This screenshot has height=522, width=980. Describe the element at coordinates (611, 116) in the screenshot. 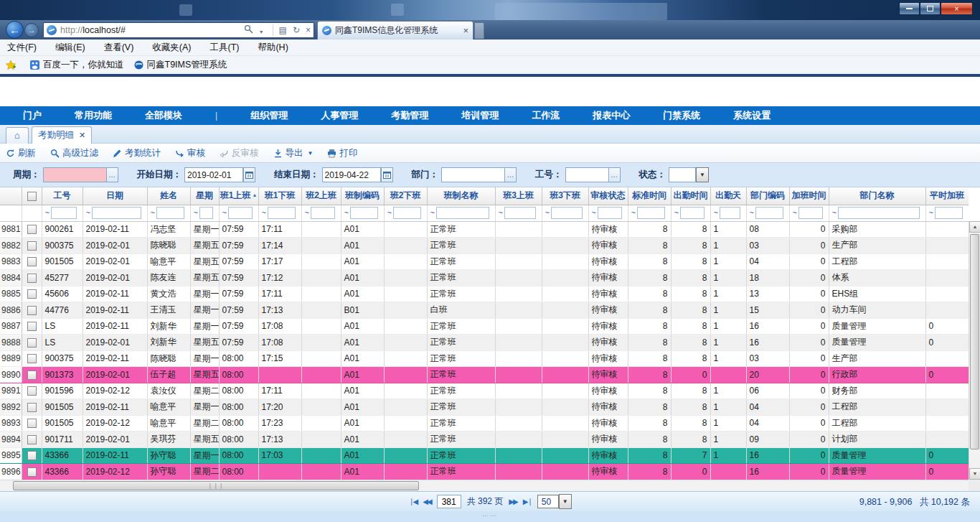

I see `nav-item-8: 报表中心` at that location.